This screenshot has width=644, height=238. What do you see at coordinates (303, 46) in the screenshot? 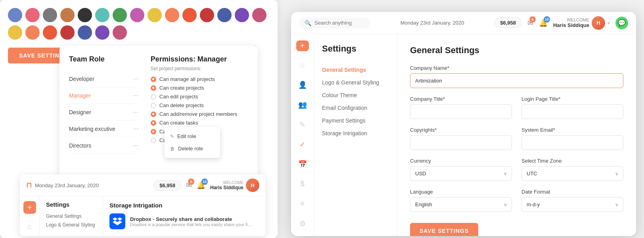
I see `sidebar-add-button: +` at bounding box center [303, 46].